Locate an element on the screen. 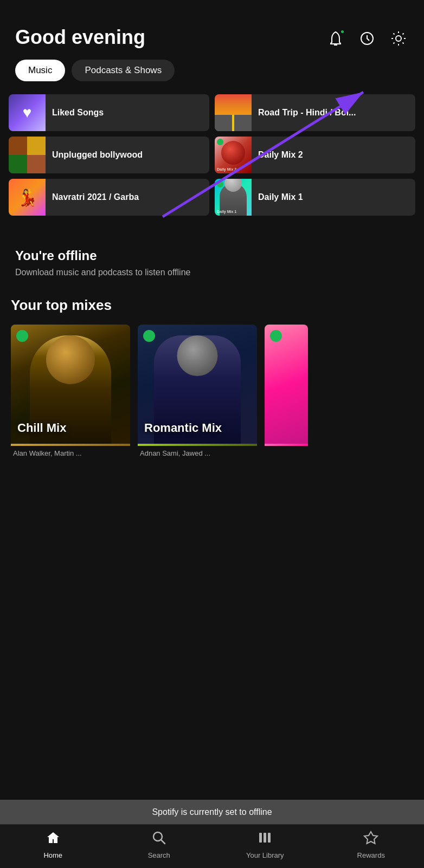 This screenshot has height=868, width=424. chill-spotify-dot is located at coordinates (22, 336).